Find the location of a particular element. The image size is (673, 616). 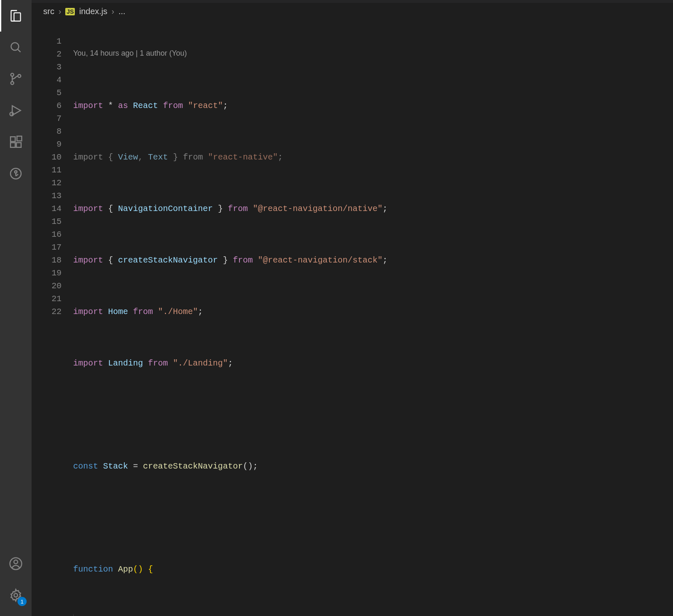

code-line: import { View, Text } from "react-native… is located at coordinates (373, 157).